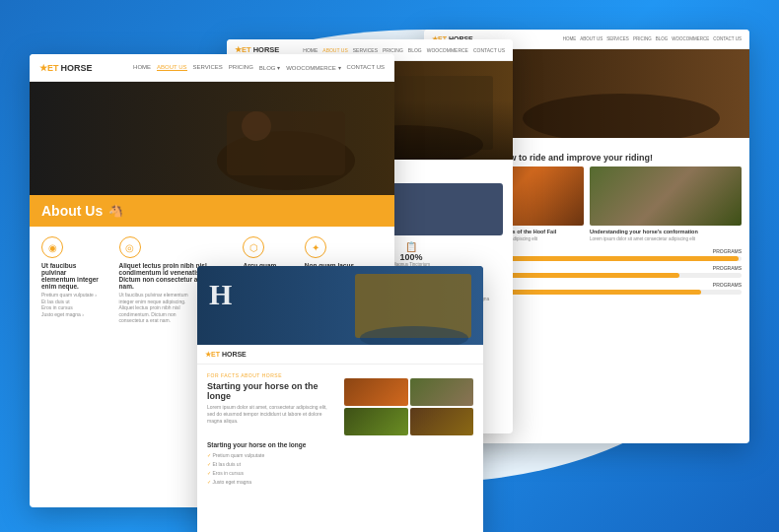 Image resolution: width=779 pixels, height=532 pixels. What do you see at coordinates (69, 304) in the screenshot?
I see `feature-1-list: Pretium quam vulputate › Et las duis ut …` at bounding box center [69, 304].